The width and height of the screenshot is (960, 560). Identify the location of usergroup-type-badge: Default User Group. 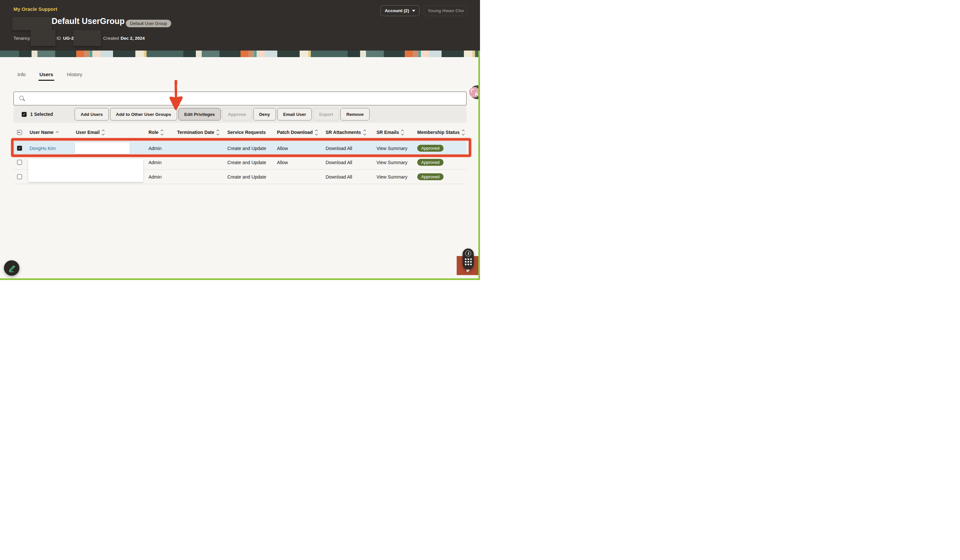
(149, 24).